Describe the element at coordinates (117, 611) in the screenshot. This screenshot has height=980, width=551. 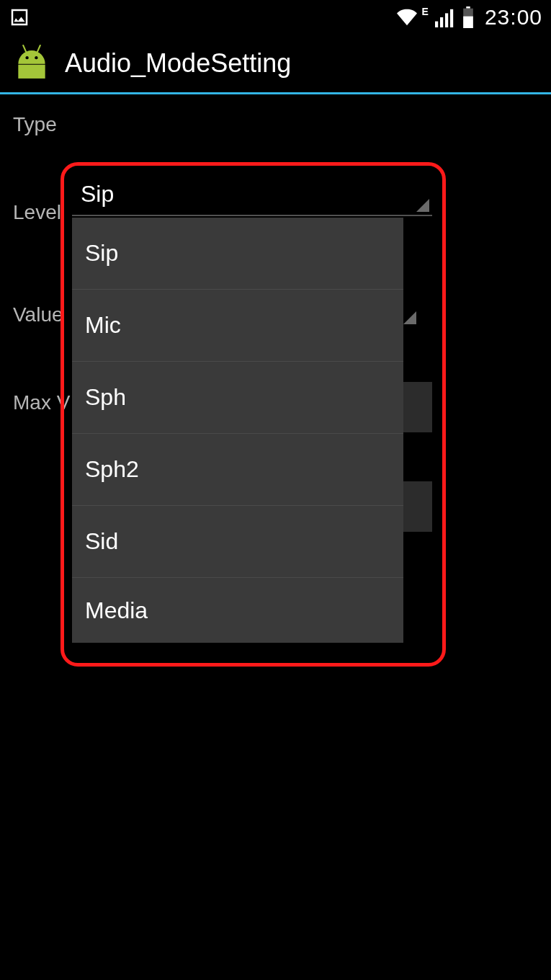
I see `dropdown-item-label: Media` at that location.